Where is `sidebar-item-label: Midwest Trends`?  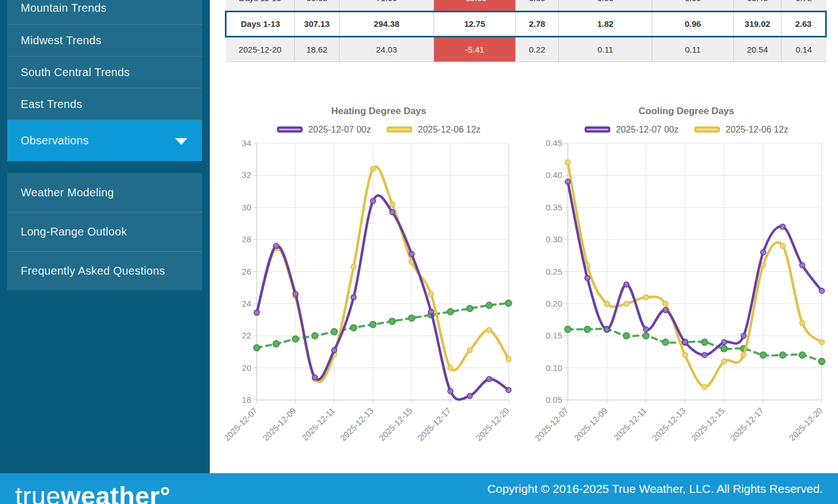
sidebar-item-label: Midwest Trends is located at coordinates (61, 40).